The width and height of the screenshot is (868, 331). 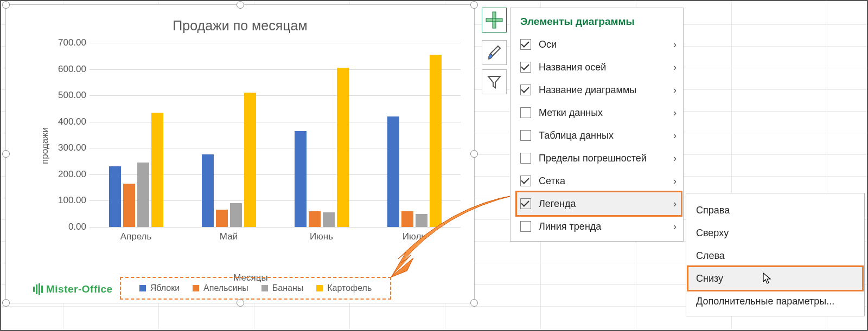 What do you see at coordinates (79, 289) in the screenshot?
I see `watermark-text: Mister-Office` at bounding box center [79, 289].